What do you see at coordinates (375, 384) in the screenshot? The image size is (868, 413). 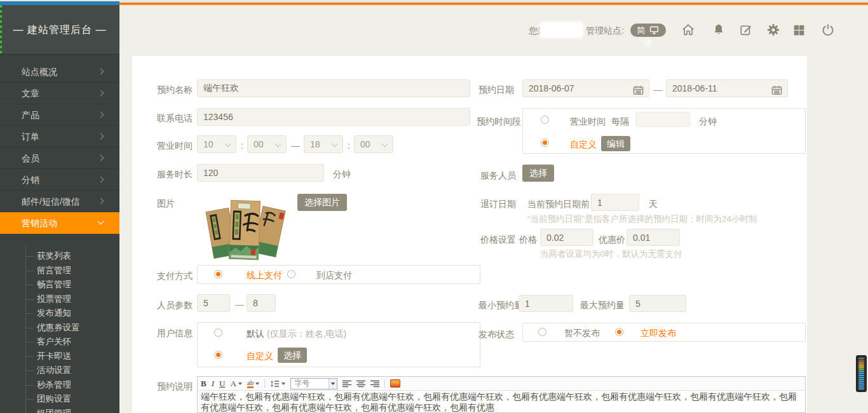 I see `align-right-button` at bounding box center [375, 384].